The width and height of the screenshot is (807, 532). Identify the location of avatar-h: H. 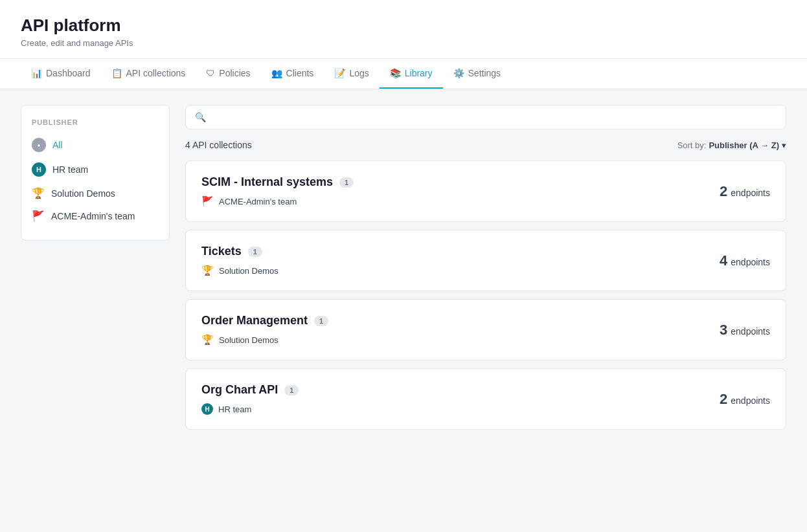
(39, 170).